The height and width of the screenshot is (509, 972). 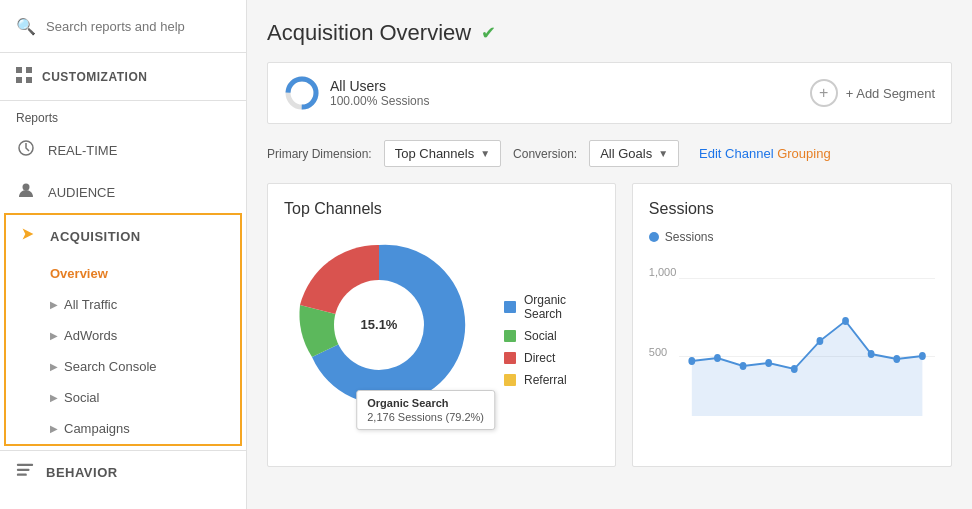 I want to click on audience-icon, so click(x=26, y=192).